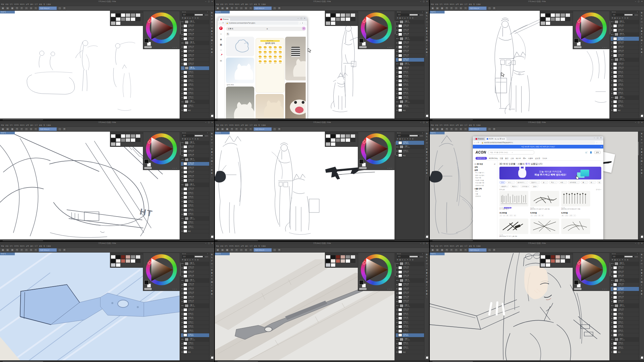 The image size is (644, 362). What do you see at coordinates (461, 4) in the screenshot?
I see `menu-item: 필터` at bounding box center [461, 4].